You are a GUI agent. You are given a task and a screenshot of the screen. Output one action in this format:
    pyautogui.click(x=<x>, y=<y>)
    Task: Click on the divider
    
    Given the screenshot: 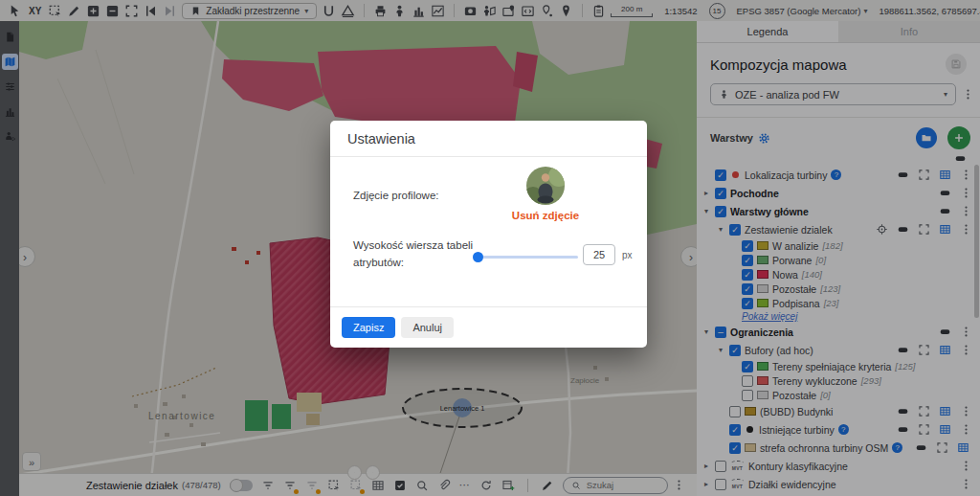 What is the action you would take?
    pyautogui.click(x=488, y=306)
    